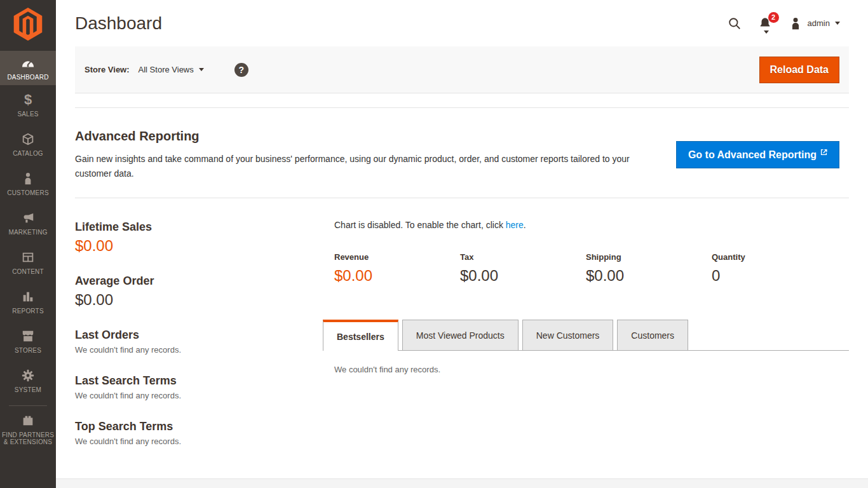  What do you see at coordinates (199, 227) in the screenshot?
I see `lifetime-sales-title: Lifetime Sales` at bounding box center [199, 227].